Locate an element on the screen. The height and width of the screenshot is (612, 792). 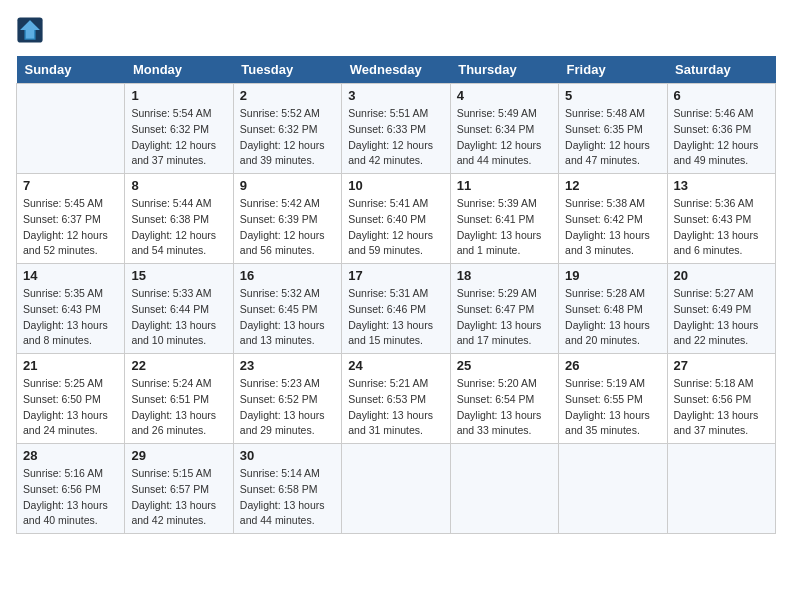
day-number: 6 is located at coordinates (722, 96).